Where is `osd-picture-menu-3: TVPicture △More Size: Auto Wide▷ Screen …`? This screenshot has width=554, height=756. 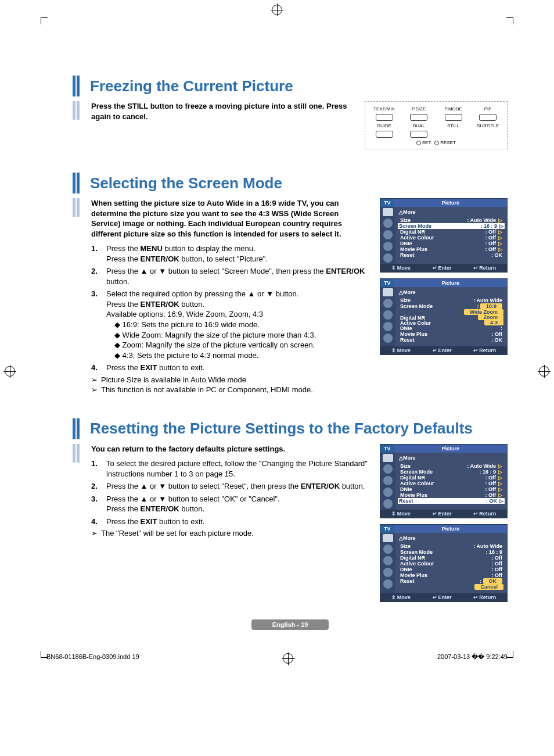
osd-picture-menu-3: TVPicture △More Size: Auto Wide▷ Screen … is located at coordinates (444, 481).